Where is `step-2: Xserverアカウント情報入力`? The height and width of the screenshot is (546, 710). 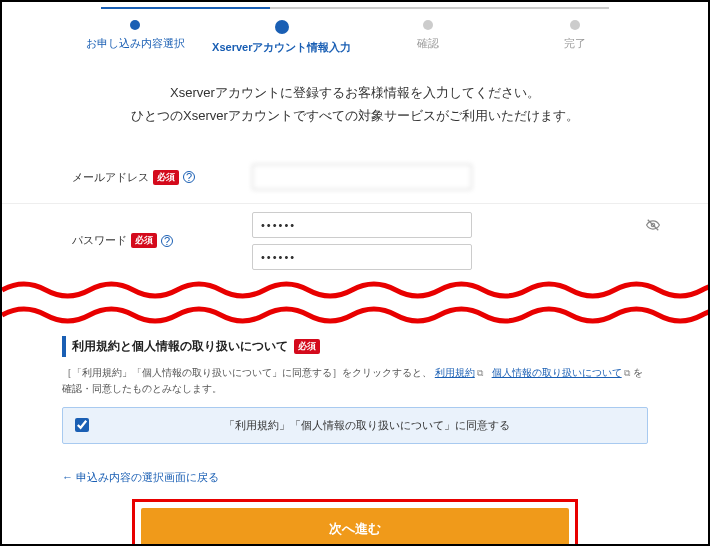
step-2: Xserverアカウント情報入力 is located at coordinates (282, 38).